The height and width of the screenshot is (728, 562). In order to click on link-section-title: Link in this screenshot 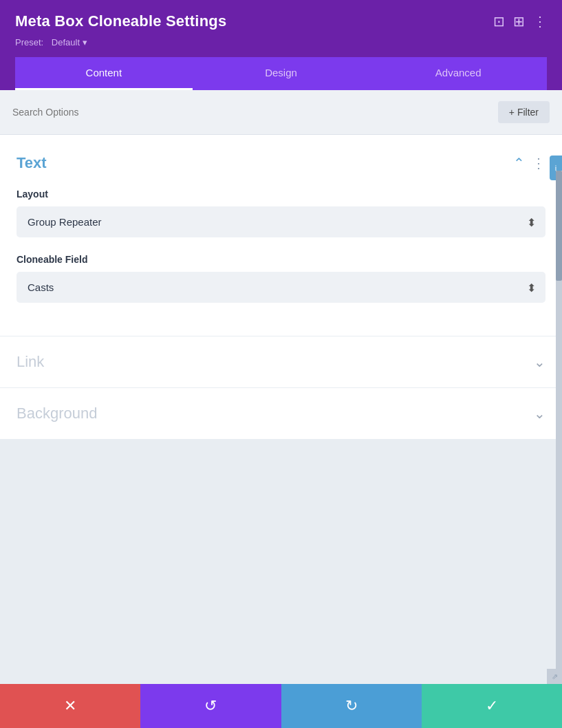, I will do `click(30, 362)`.